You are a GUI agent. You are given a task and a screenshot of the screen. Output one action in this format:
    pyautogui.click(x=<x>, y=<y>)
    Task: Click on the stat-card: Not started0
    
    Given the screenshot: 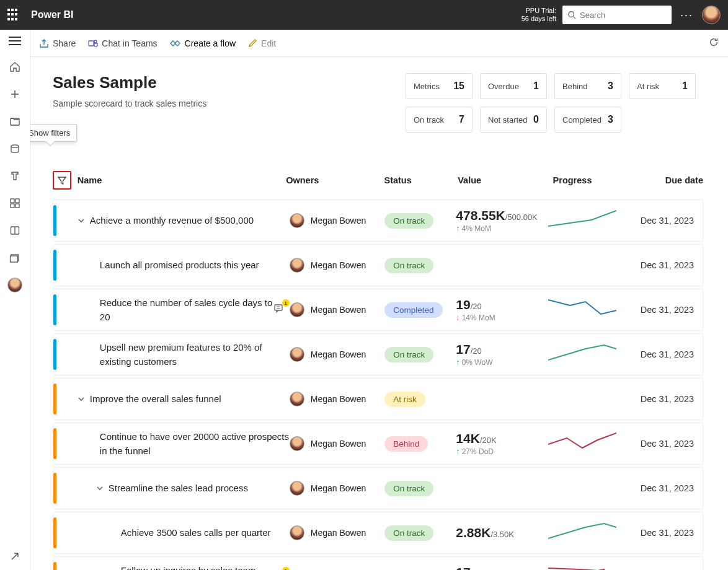 What is the action you would take?
    pyautogui.click(x=513, y=120)
    